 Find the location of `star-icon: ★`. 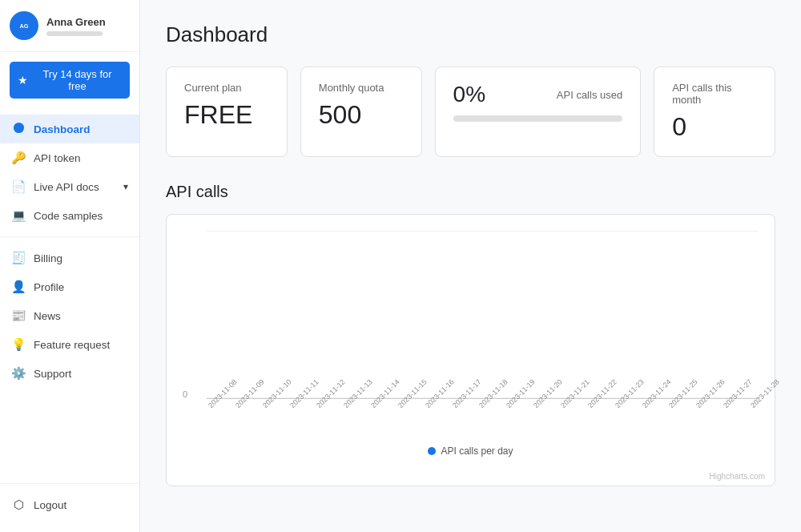

star-icon: ★ is located at coordinates (22, 80).